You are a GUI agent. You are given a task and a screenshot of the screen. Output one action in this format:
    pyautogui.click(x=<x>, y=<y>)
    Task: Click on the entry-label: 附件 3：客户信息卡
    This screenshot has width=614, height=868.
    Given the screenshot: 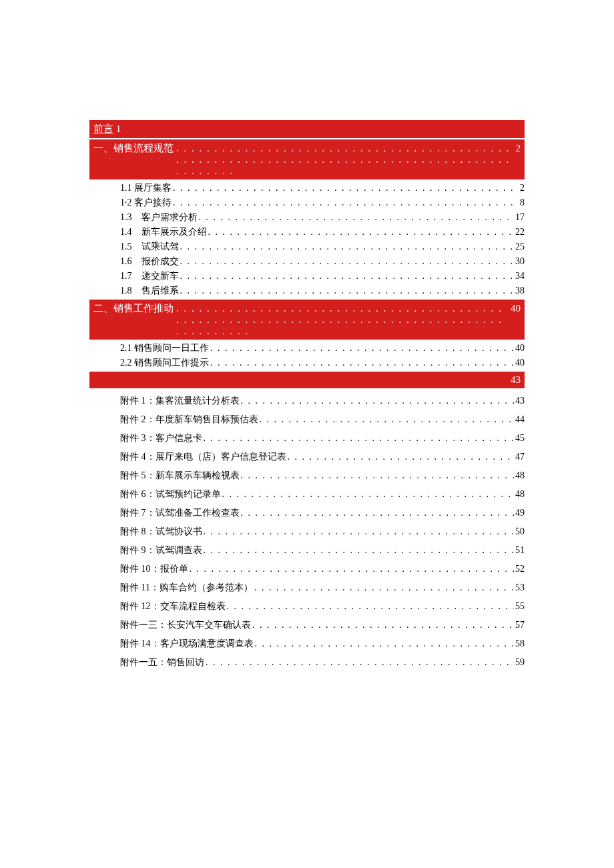 What is the action you would take?
    pyautogui.click(x=162, y=438)
    